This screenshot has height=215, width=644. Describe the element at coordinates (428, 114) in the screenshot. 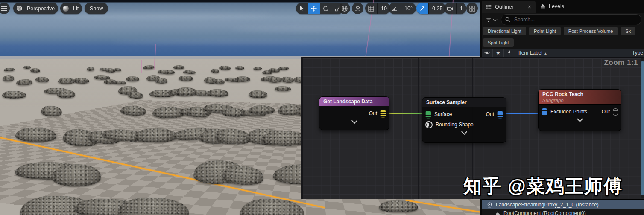

I see `input-pin-surface` at that location.